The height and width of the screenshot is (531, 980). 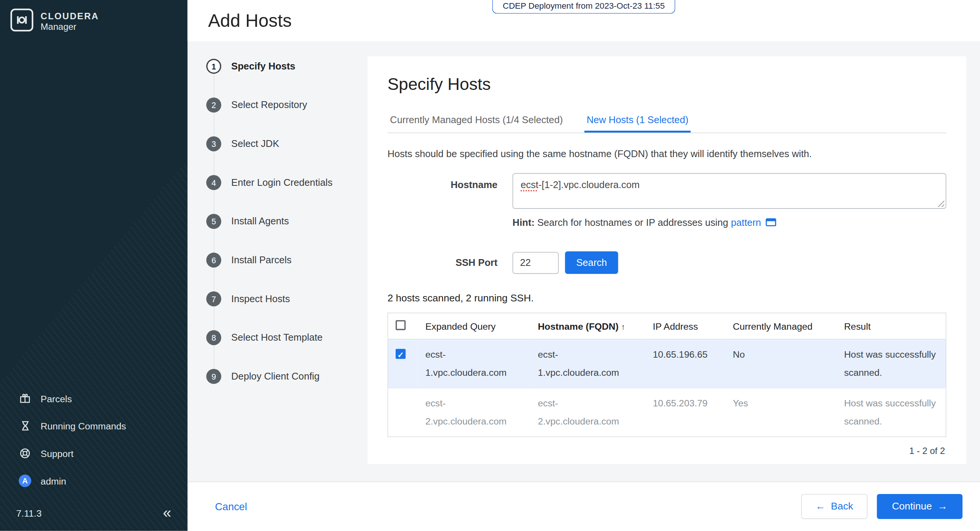 What do you see at coordinates (401, 354) in the screenshot?
I see `row-checkbox: ✓` at bounding box center [401, 354].